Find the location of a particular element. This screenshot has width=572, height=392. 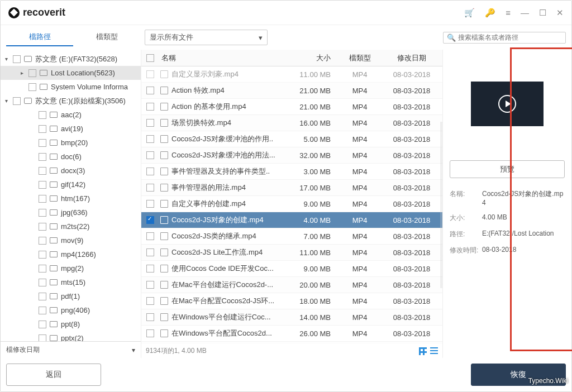

file-row: 在Mac平台配置Cocos2d-JS环... 18.00 MB MP4 08-0… is located at coordinates (292, 302).